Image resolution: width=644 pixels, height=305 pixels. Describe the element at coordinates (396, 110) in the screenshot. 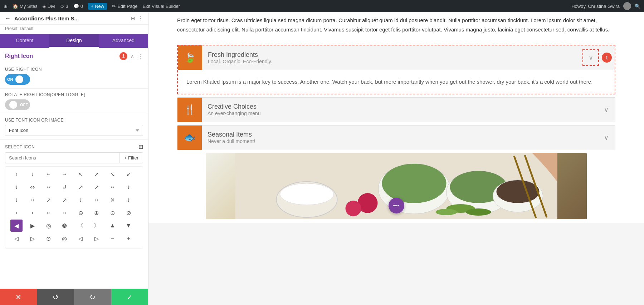

I see `accordion-header-2: 🍴 Creative Choices An ever-changing menu…` at that location.